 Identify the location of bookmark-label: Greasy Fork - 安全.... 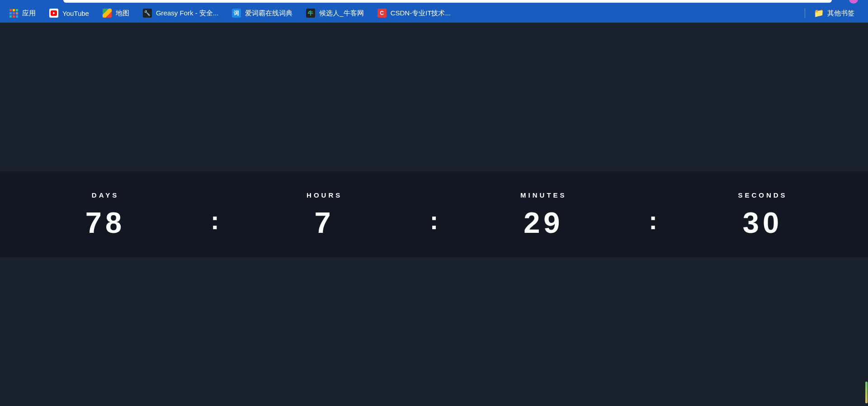
(187, 14).